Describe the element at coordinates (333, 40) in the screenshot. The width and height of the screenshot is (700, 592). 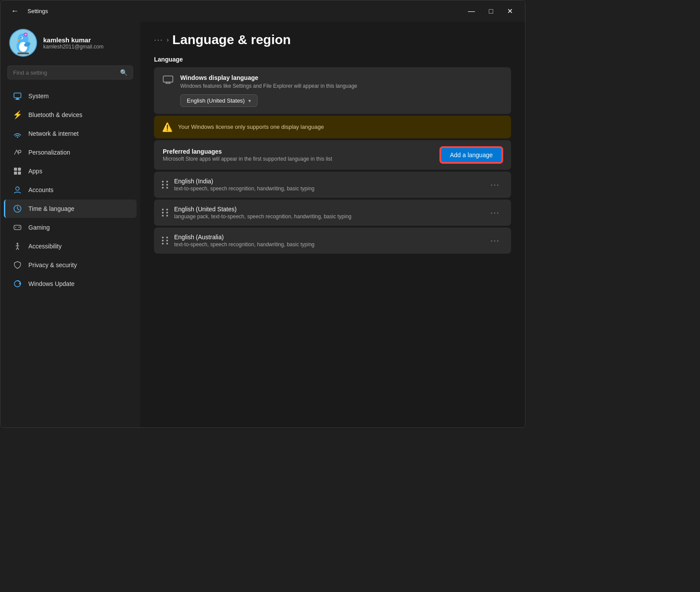
I see `breadcrumb: ··· › Language & region` at that location.